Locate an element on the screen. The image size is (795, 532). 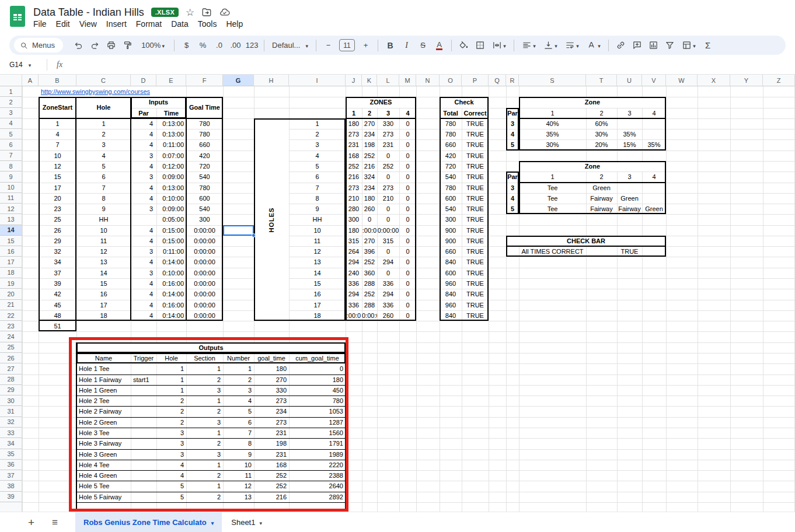
inputs-header: Time is located at coordinates (172, 113).